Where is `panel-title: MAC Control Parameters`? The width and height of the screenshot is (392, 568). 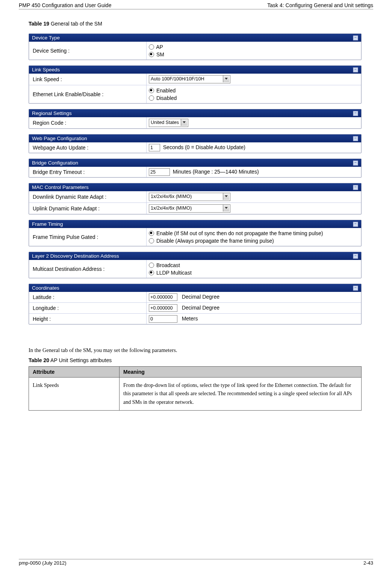
panel-title: MAC Control Parameters is located at coordinates (60, 187).